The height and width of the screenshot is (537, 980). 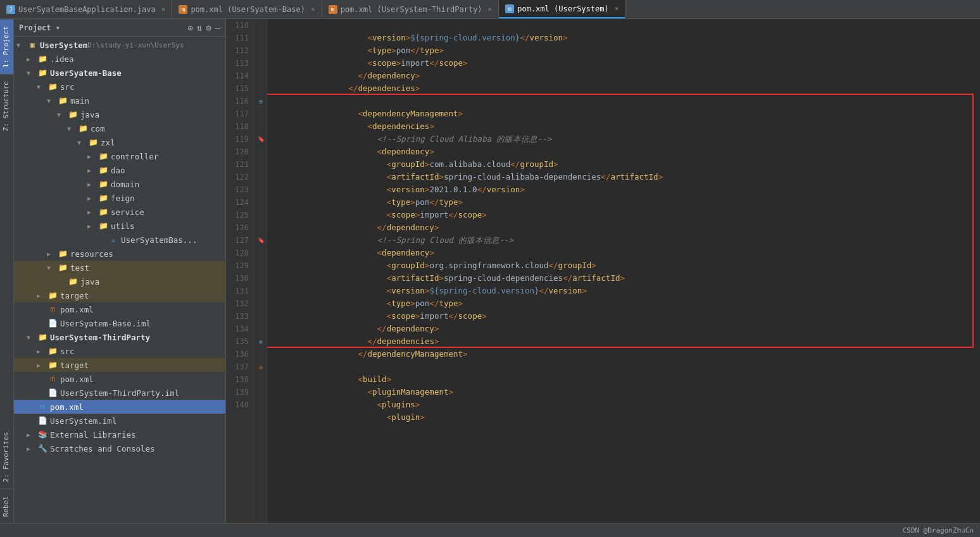 I want to click on tree-item-idea: ▶ 📁 .idea, so click(x=120, y=59).